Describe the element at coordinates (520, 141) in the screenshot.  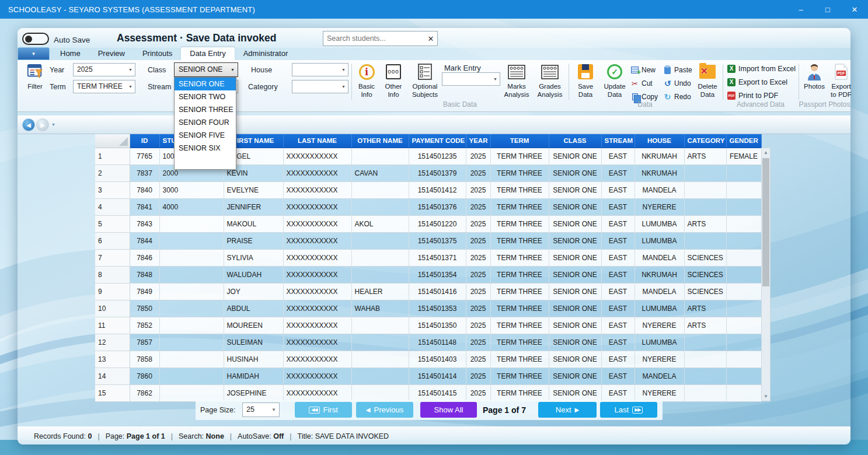
I see `column-header: TERM` at that location.